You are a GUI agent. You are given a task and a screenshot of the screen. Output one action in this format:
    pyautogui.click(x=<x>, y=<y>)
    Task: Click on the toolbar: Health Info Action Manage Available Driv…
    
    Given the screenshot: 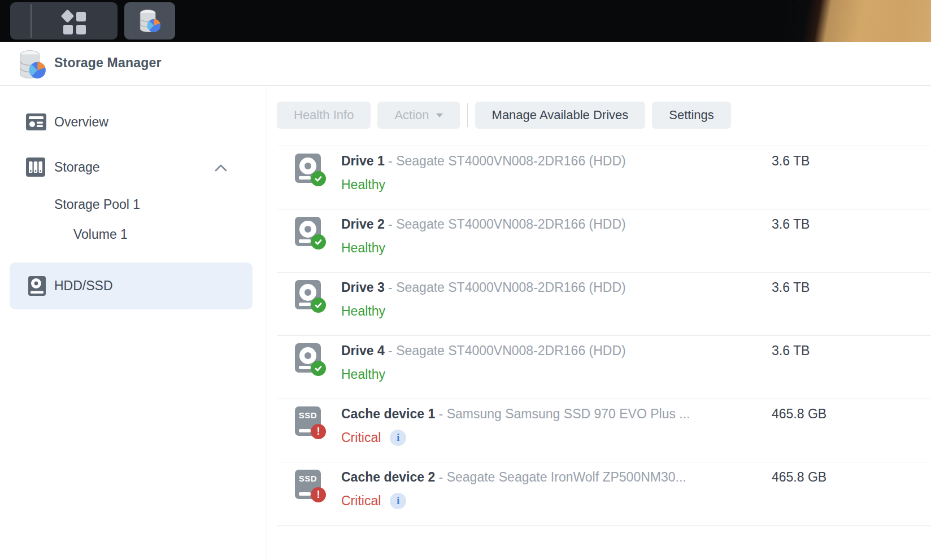 What is the action you would take?
    pyautogui.click(x=504, y=115)
    